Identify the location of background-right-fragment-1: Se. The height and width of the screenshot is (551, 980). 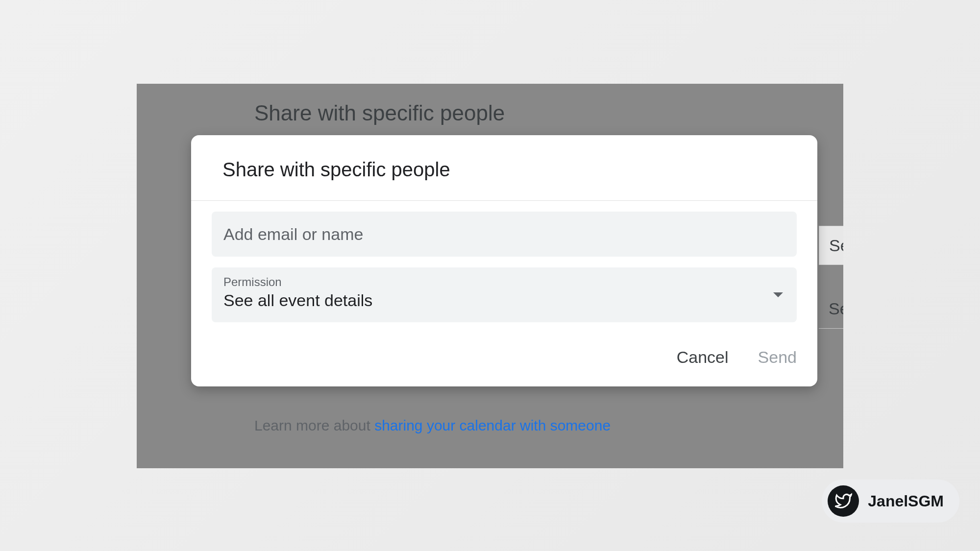
(831, 245).